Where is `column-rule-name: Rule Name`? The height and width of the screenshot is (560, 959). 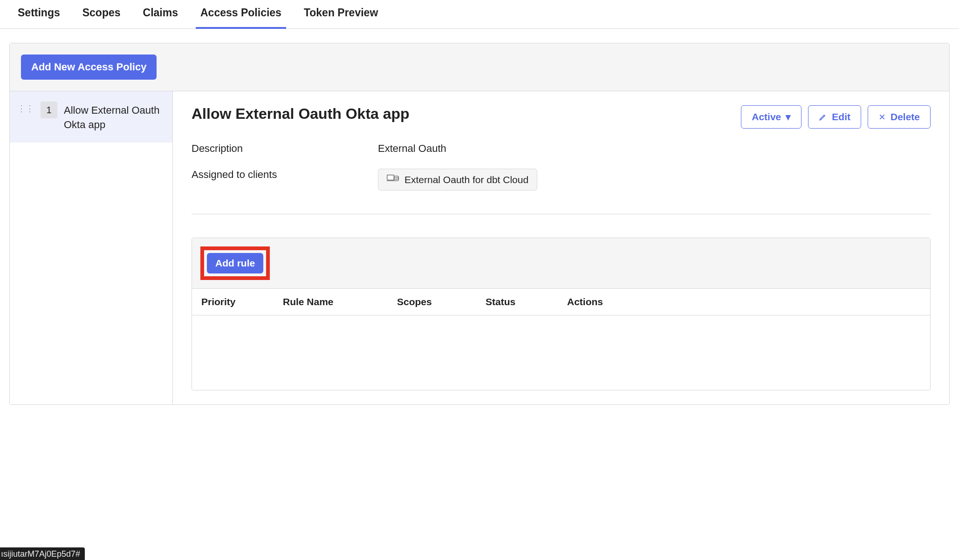 column-rule-name: Rule Name is located at coordinates (340, 302).